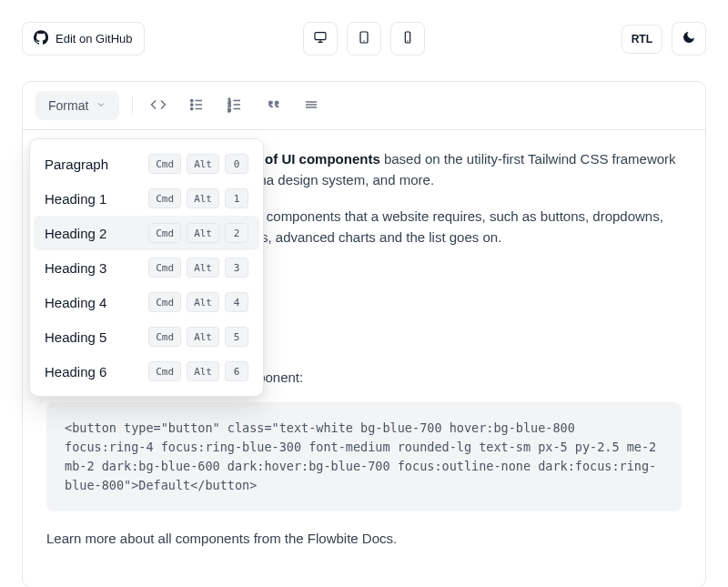  I want to click on option-label: Heading 4, so click(76, 302).